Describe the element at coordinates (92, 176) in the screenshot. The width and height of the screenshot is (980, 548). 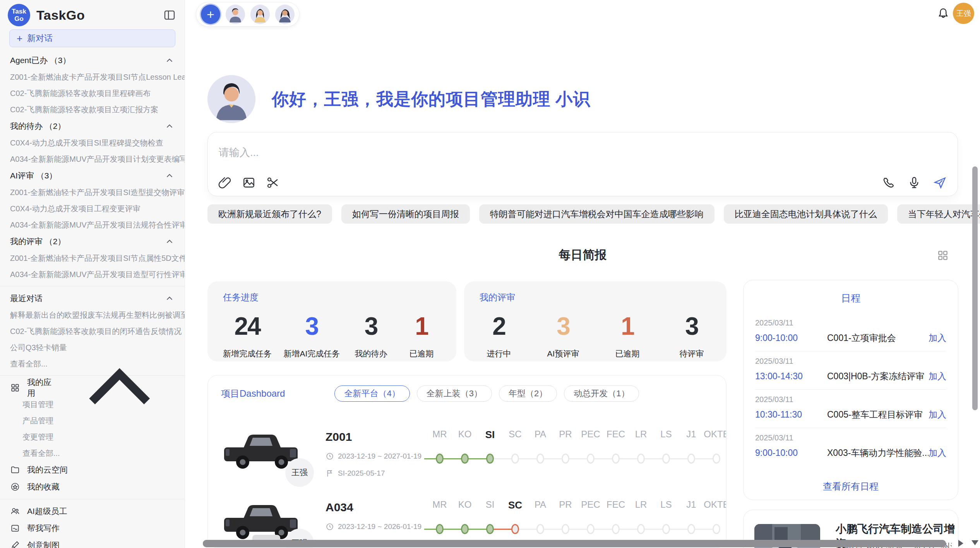
I see `sidebar-section-header-2: AI评审 （3）` at that location.